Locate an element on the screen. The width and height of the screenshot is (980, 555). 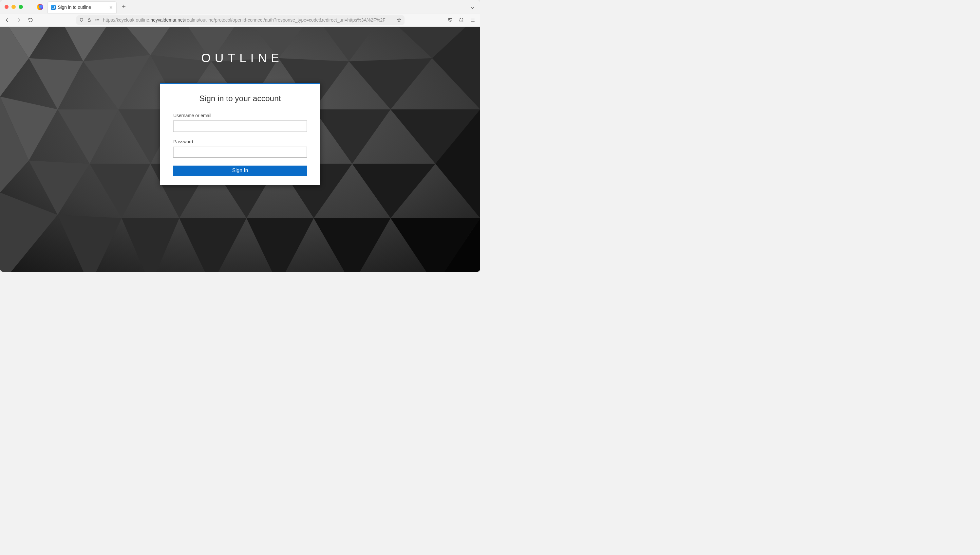
window-minimize-button is located at coordinates (14, 7).